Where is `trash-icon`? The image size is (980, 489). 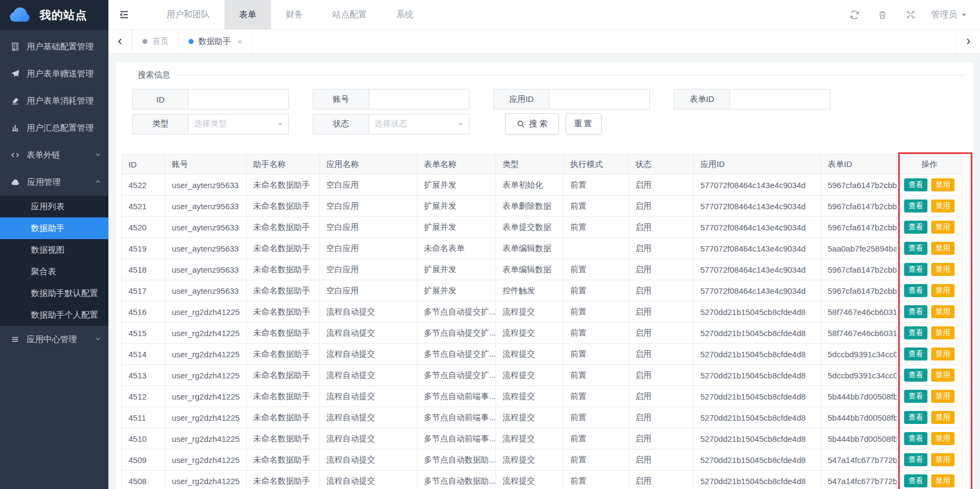 trash-icon is located at coordinates (882, 15).